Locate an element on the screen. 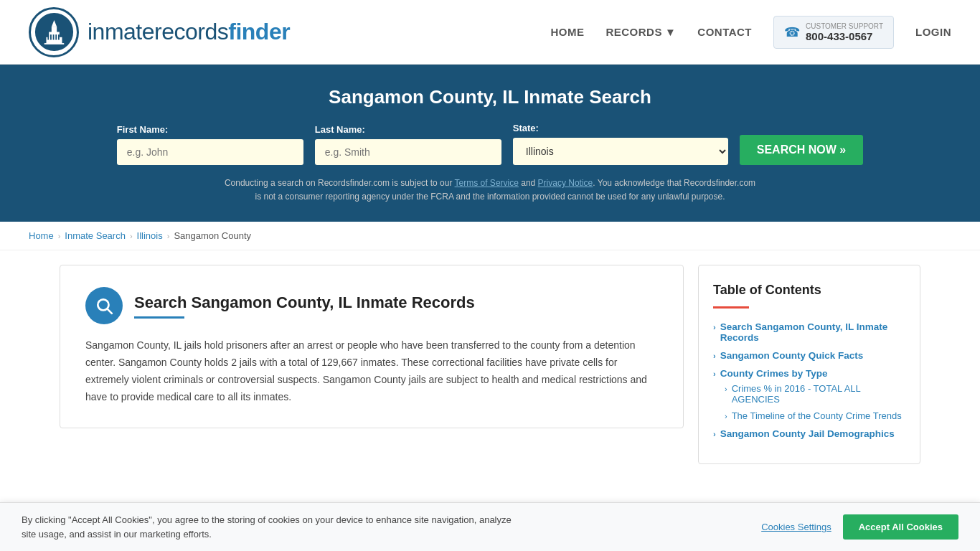  last-name-label: Last Name: is located at coordinates (408, 129).